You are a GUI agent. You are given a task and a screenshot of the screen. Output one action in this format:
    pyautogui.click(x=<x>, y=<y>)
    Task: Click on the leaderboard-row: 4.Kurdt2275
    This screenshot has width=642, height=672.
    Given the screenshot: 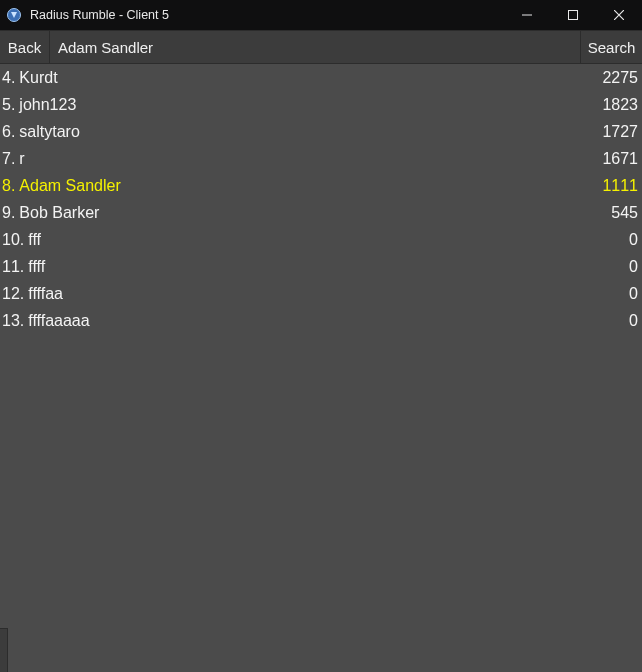 What is the action you would take?
    pyautogui.click(x=321, y=78)
    